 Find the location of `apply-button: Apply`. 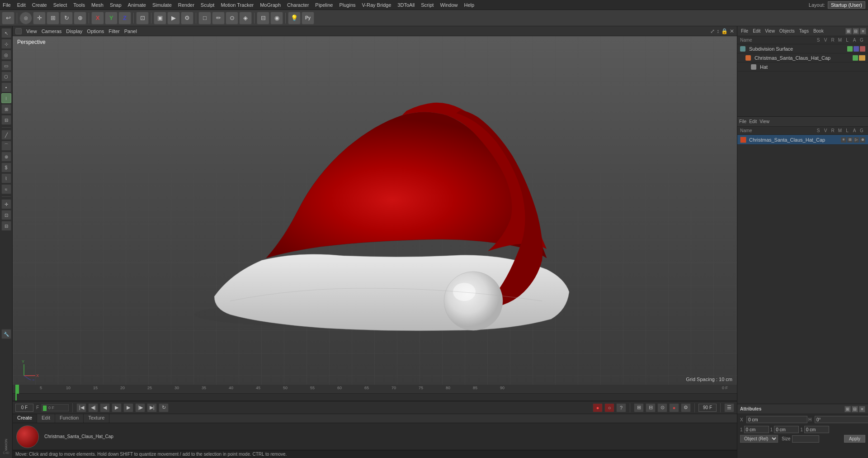

apply-button: Apply is located at coordinates (854, 439).